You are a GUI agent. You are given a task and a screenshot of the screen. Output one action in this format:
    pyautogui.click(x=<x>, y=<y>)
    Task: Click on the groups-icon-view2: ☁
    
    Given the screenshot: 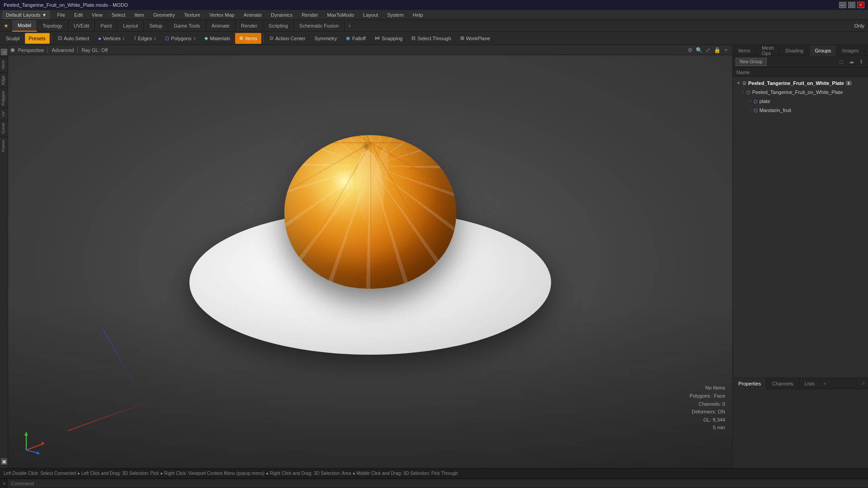 What is the action you would take?
    pyautogui.click(x=851, y=62)
    